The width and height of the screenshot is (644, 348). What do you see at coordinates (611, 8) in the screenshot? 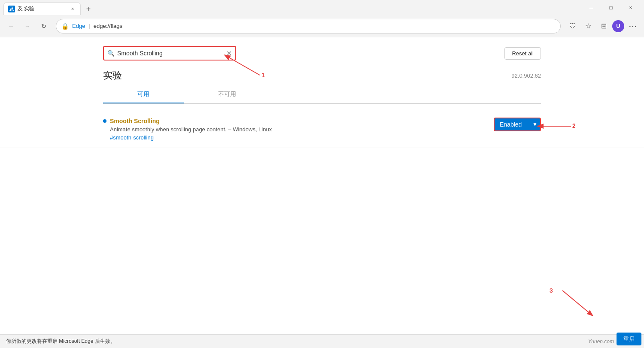
I see `window-controls: ─ □ ×` at bounding box center [611, 8].